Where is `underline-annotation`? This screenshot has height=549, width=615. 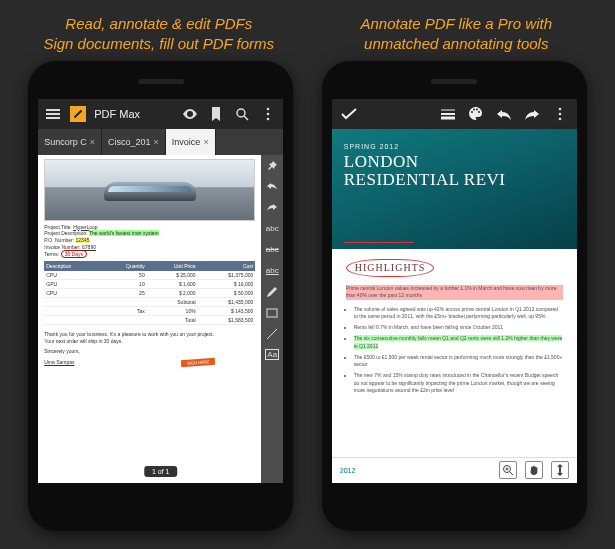 underline-annotation is located at coordinates (379, 242).